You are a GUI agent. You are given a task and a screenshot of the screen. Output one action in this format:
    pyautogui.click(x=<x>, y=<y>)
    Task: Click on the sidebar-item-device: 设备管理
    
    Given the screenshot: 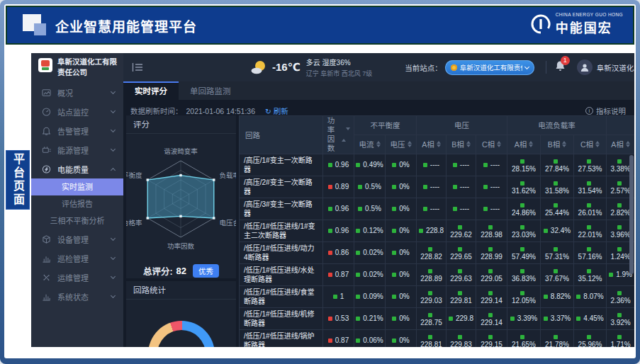 What is the action you would take?
    pyautogui.click(x=77, y=239)
    